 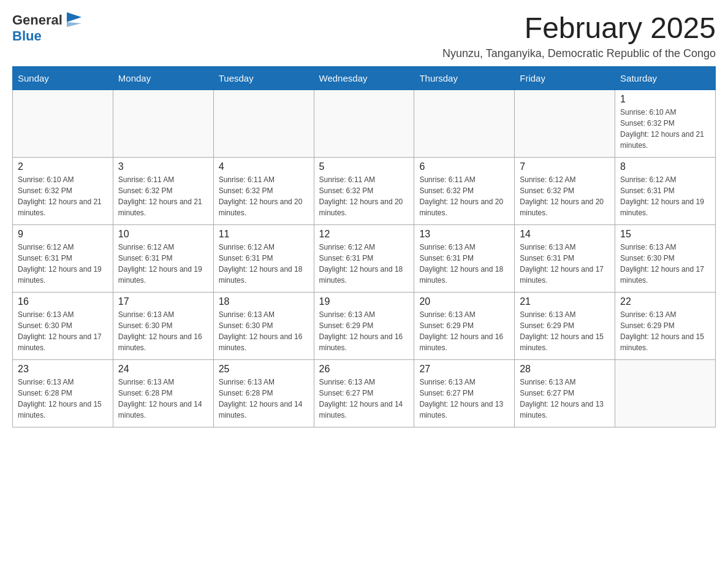 What do you see at coordinates (63, 167) in the screenshot?
I see `day-number: 2` at bounding box center [63, 167].